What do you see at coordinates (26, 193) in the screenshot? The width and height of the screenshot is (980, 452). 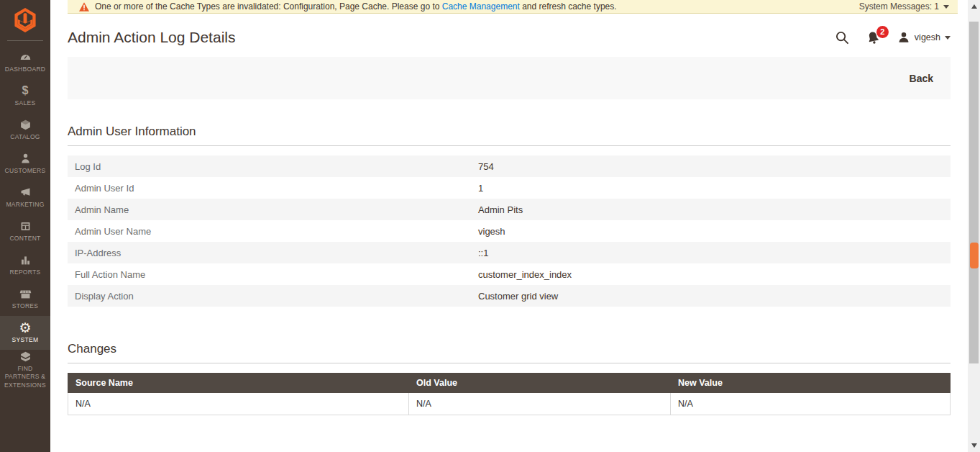 I see `marketing-icon` at bounding box center [26, 193].